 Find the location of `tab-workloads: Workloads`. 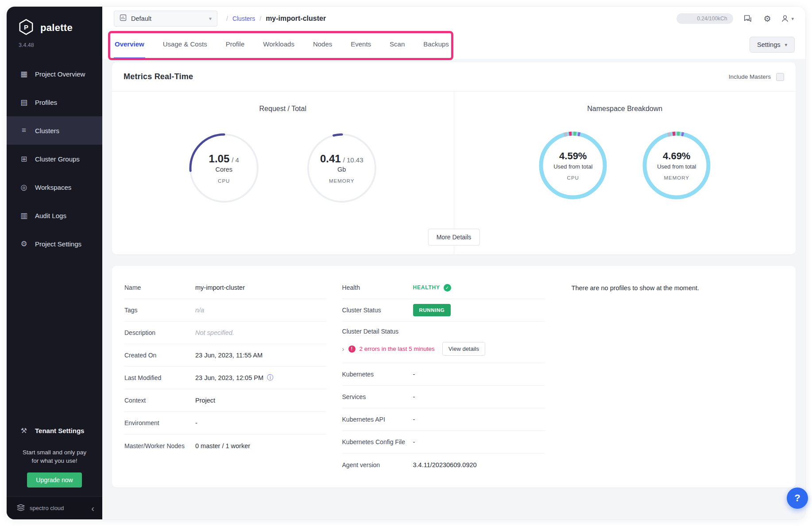

tab-workloads: Workloads is located at coordinates (279, 45).